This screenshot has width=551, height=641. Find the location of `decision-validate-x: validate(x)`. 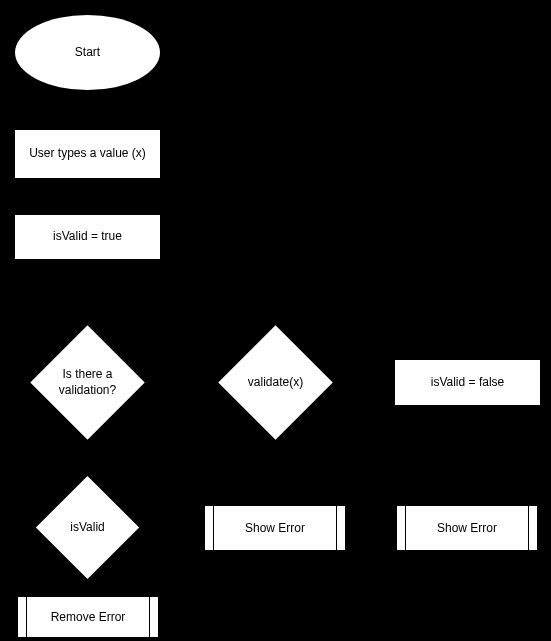

decision-validate-x: validate(x) is located at coordinates (276, 382).